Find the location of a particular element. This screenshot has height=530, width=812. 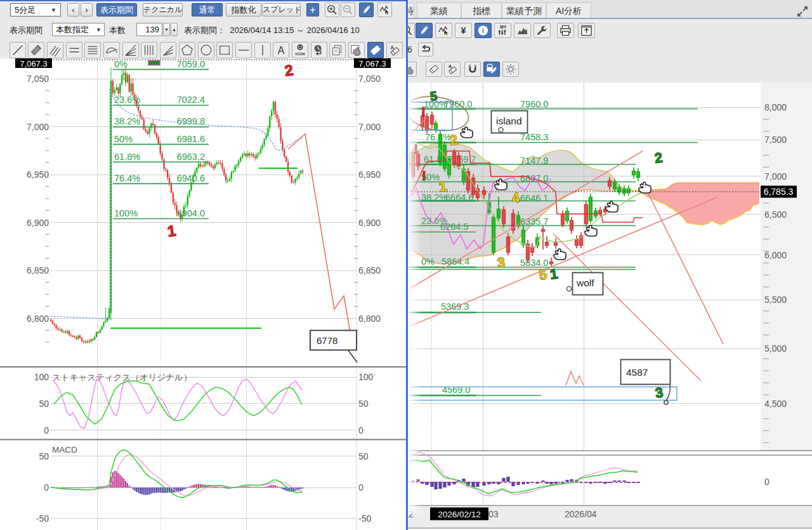

svg-text: ICON is located at coordinates (301, 54).